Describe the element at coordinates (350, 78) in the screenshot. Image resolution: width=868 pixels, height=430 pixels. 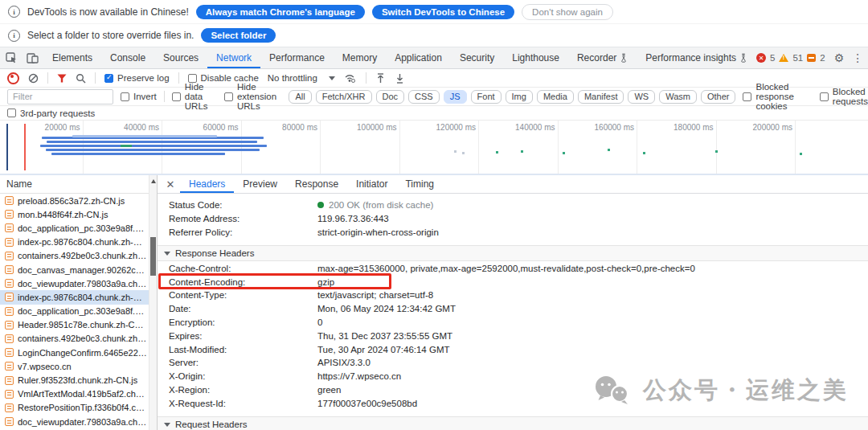
I see `network-conditions-icon` at that location.